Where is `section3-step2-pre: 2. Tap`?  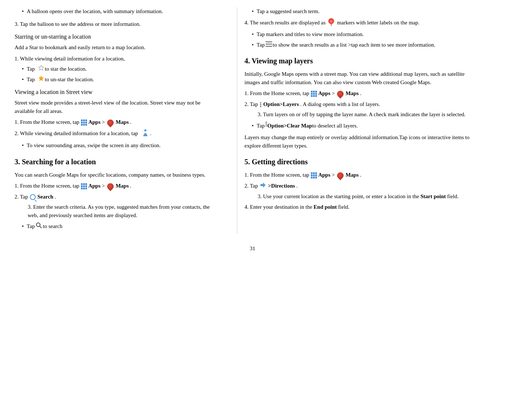 section3-step2-pre: 2. Tap is located at coordinates (22, 197).